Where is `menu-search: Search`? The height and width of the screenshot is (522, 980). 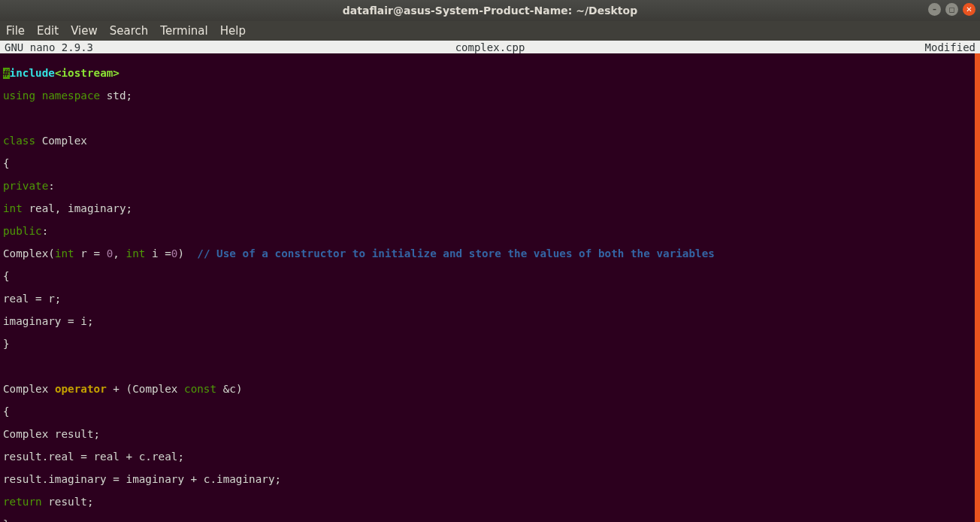 menu-search: Search is located at coordinates (129, 31).